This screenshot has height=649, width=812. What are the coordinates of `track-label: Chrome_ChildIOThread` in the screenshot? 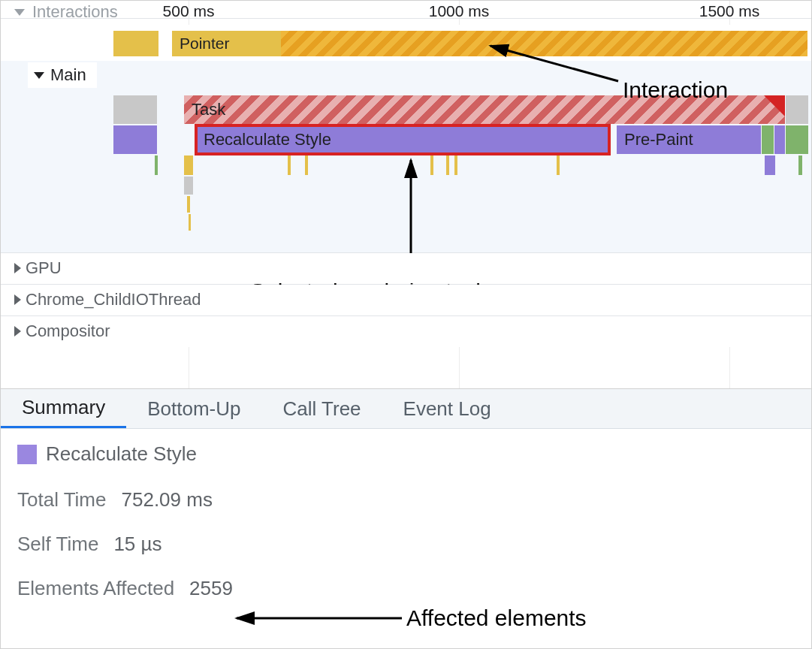 It's located at (113, 300).